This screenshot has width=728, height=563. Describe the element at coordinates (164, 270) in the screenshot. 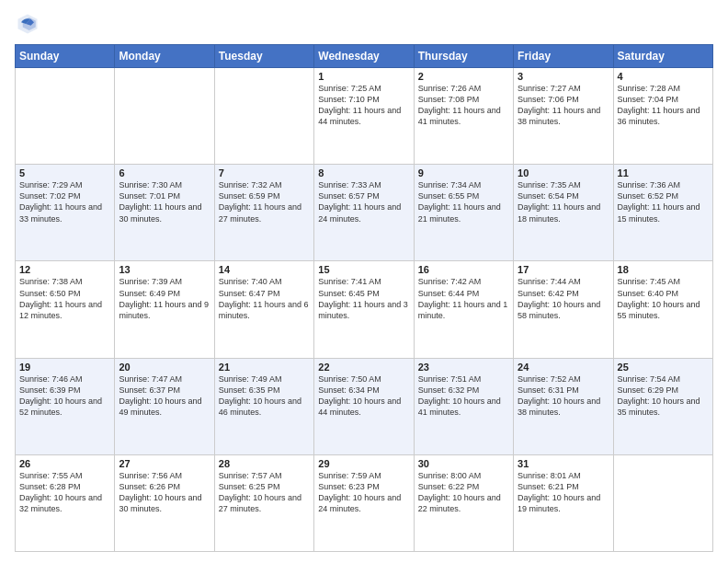

I see `day-number: 13` at that location.